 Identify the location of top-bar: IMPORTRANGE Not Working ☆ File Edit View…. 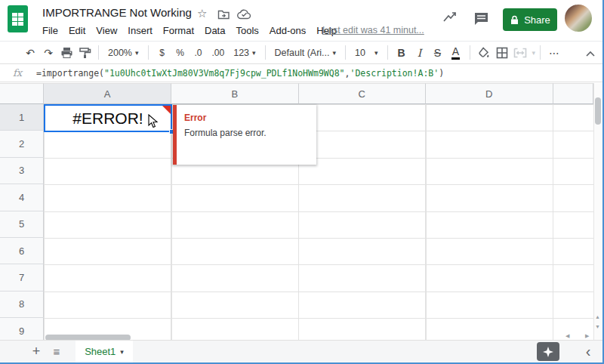
(301, 21).